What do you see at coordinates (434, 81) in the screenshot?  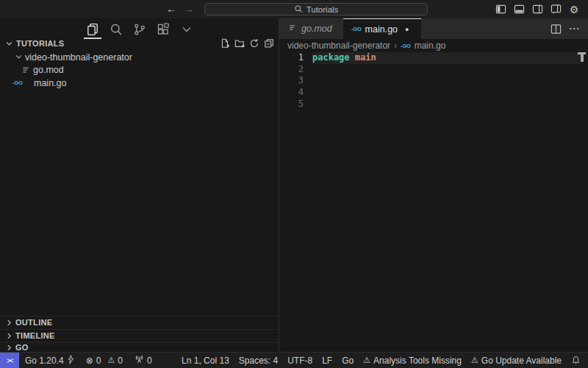 I see `code-line-3: 3` at bounding box center [434, 81].